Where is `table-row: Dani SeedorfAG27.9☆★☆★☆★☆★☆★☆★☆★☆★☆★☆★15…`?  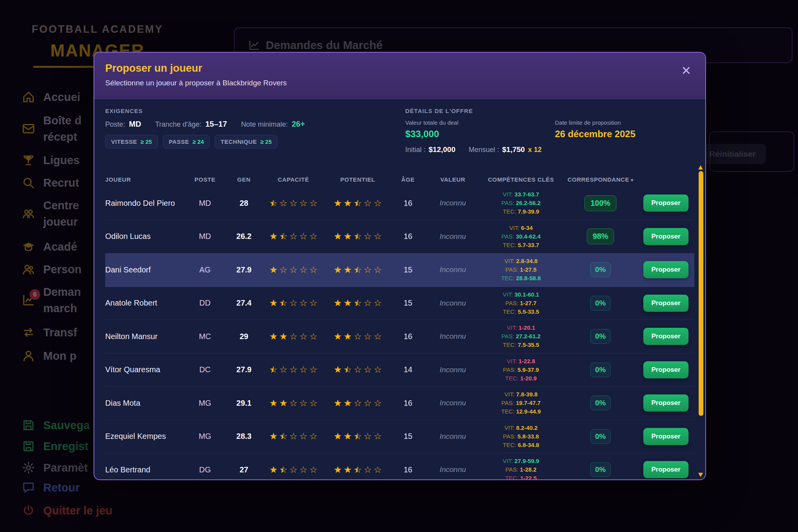 table-row: Dani SeedorfAG27.9☆★☆★☆★☆★☆★☆★☆★☆★☆★☆★15… is located at coordinates (400, 270).